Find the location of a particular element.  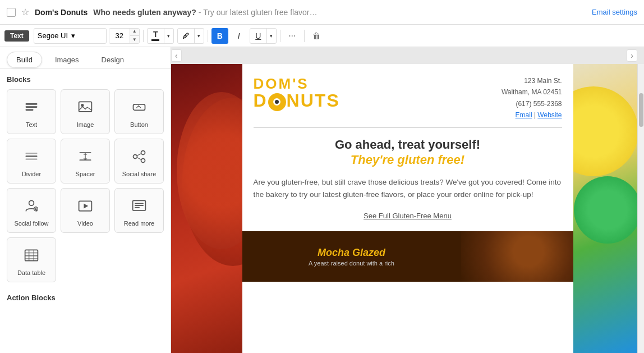

phone: (617) 555-2368 is located at coordinates (532, 104).